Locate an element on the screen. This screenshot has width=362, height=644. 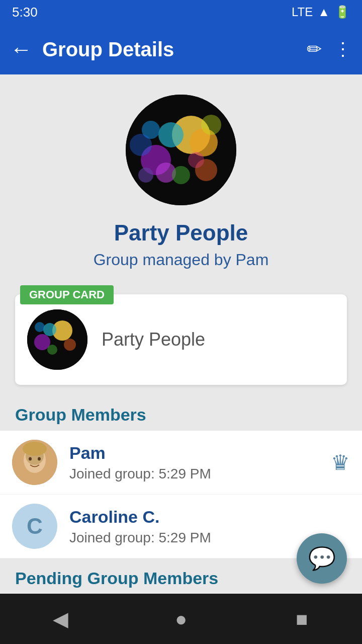
member-avatar-pam is located at coordinates (35, 462).